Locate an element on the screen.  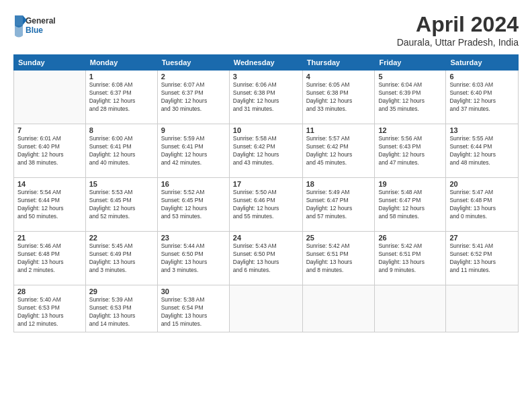
table-row: 30Sunrise: 5:38 AMSunset: 6:54 PMDayligh… is located at coordinates (193, 309).